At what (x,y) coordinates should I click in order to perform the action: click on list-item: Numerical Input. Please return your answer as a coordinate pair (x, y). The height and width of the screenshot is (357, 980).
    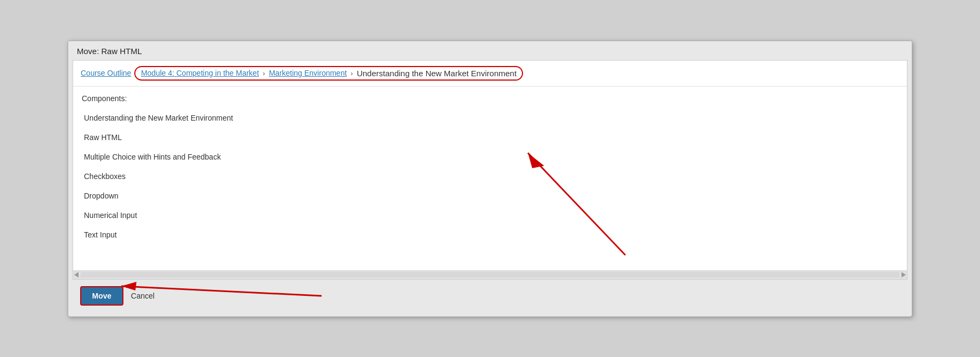
    Looking at the image, I should click on (490, 215).